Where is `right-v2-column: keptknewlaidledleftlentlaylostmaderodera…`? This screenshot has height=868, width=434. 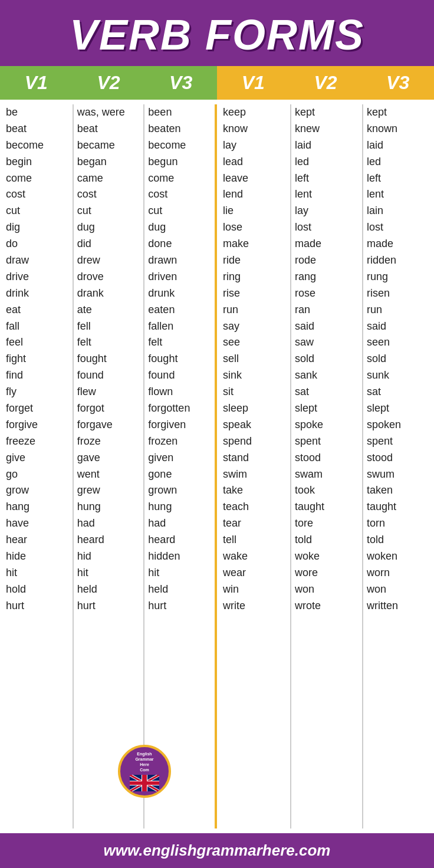
right-v2-column: keptknewlaidledleftlentlaylostmaderodera… is located at coordinates (327, 466).